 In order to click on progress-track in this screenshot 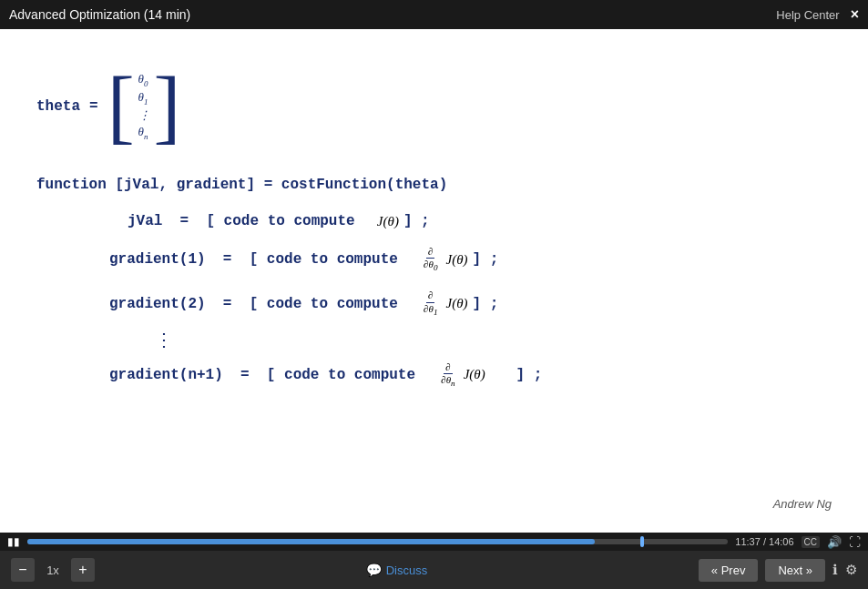, I will do `click(377, 542)`.